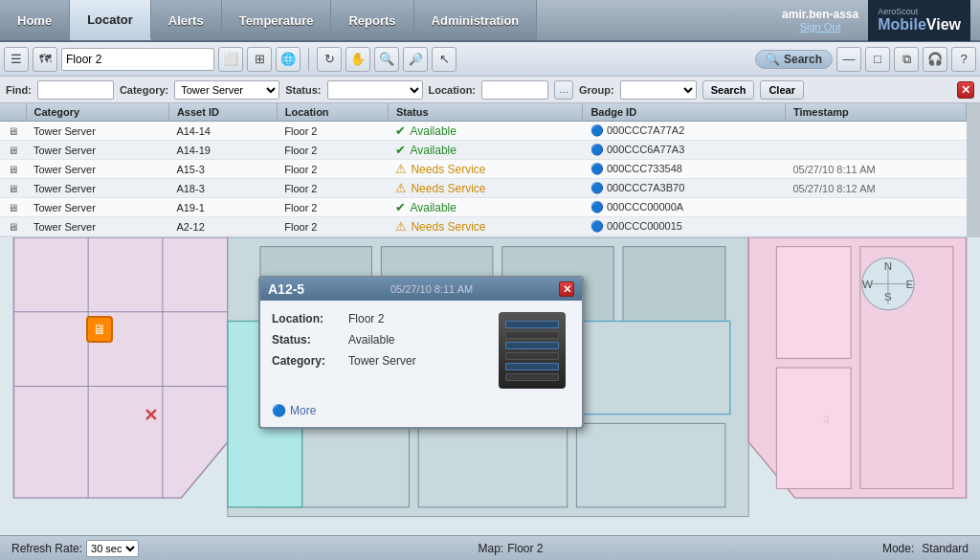  What do you see at coordinates (308, 59) in the screenshot?
I see `sep1` at bounding box center [308, 59].